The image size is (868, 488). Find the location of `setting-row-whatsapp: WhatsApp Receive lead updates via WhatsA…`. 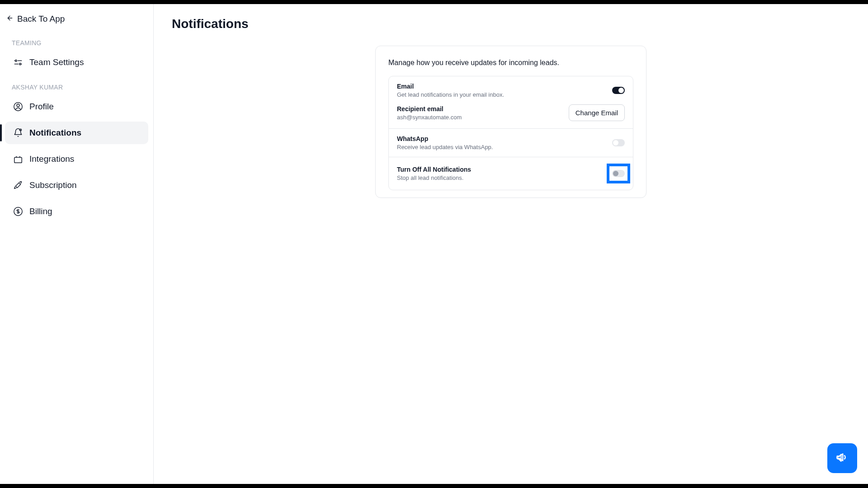

setting-row-whatsapp: WhatsApp Receive lead updates via WhatsA… is located at coordinates (511, 143).